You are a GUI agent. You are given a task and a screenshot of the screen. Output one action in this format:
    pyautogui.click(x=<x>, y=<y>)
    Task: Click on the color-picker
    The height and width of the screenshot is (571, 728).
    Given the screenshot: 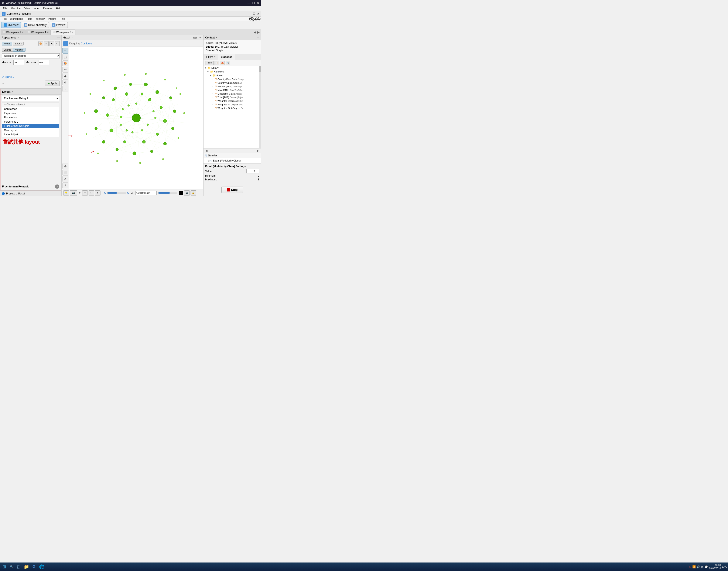 What is the action you would take?
    pyautogui.click(x=181, y=193)
    